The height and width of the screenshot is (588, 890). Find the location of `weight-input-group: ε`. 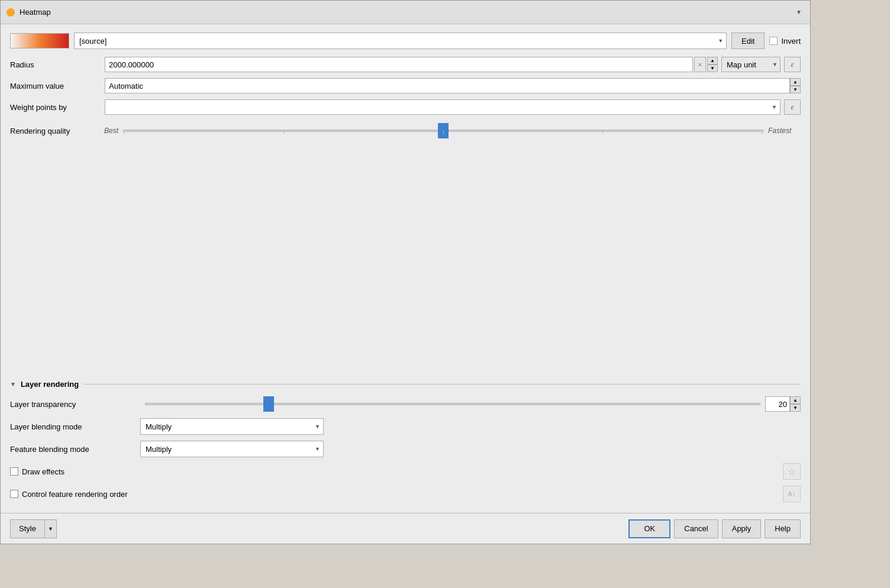

weight-input-group: ε is located at coordinates (453, 107).